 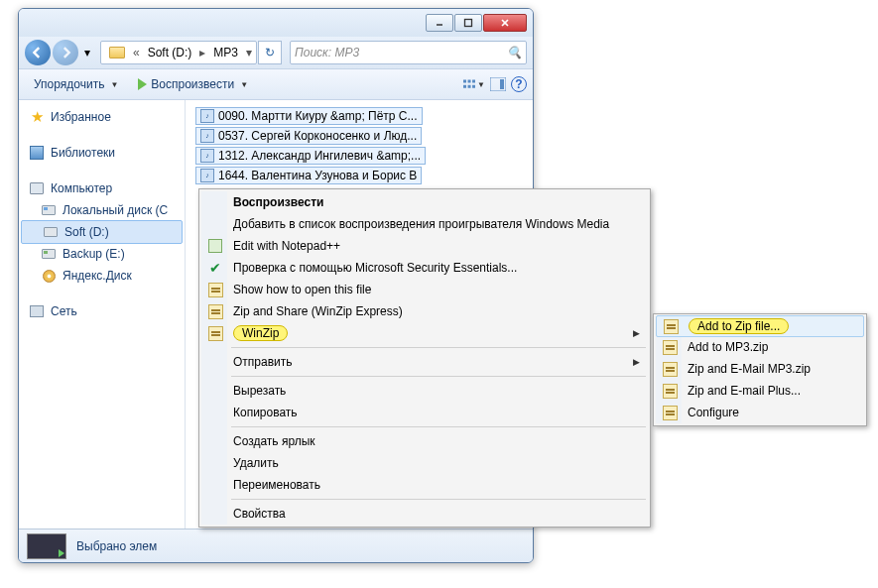 What do you see at coordinates (101, 311) in the screenshot?
I see `nav-network: Сеть` at bounding box center [101, 311].